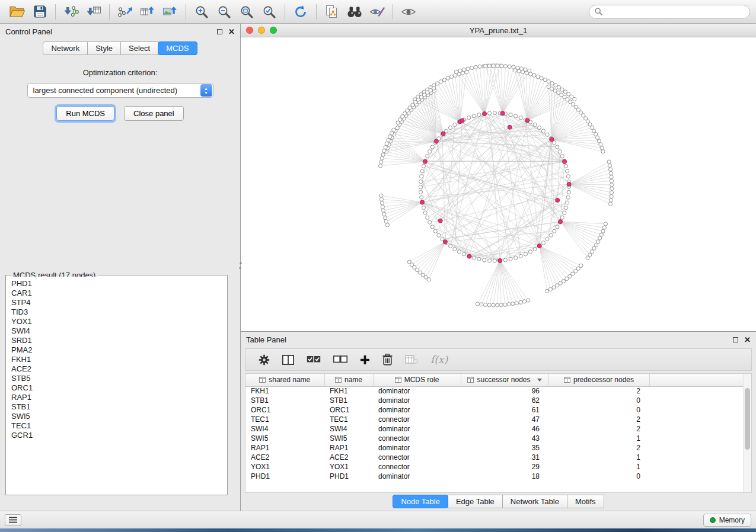 This screenshot has width=756, height=532. Describe the element at coordinates (177, 49) in the screenshot. I see `tab-mcds: MCDS` at that location.